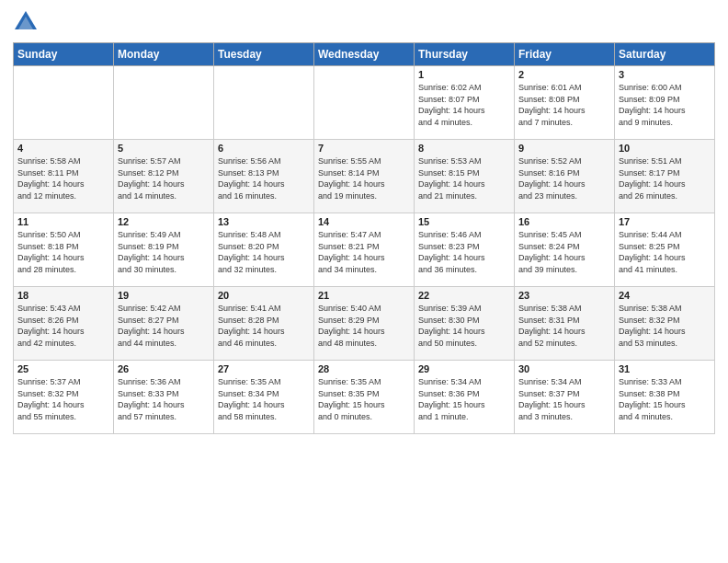 This screenshot has height=563, width=728. I want to click on calendar-week-1: 1Sunrise: 6:02 AM Sunset: 8:07 PM Daylig…, so click(364, 103).